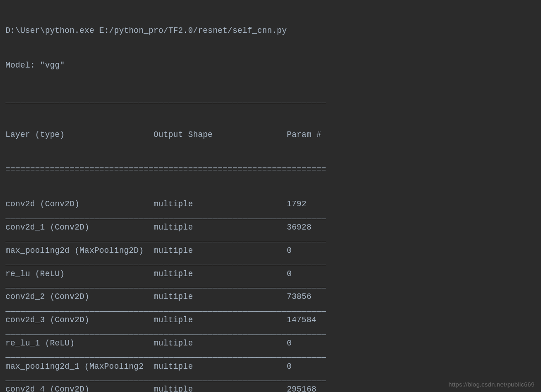  Describe the element at coordinates (273, 297) in the screenshot. I see `table-row: conv2d_2 (Conv2D) multiple 73856` at that location.